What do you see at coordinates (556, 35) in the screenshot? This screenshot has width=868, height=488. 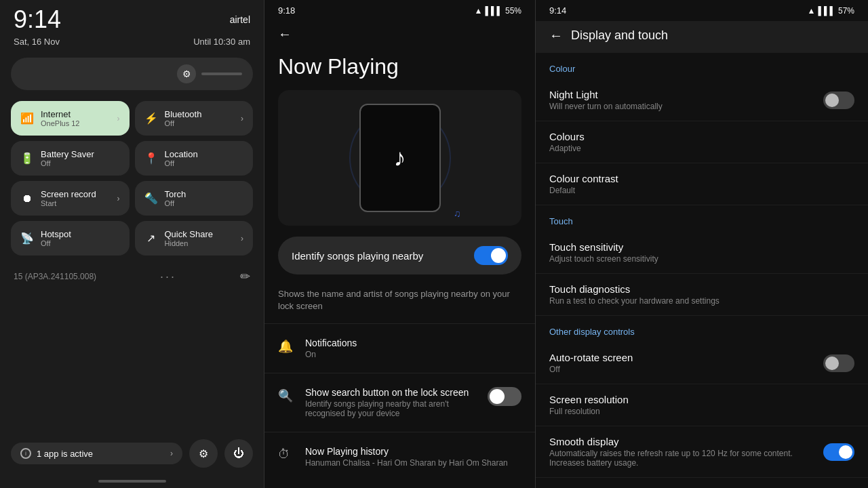 I see `back-button-3: ←` at bounding box center [556, 35].